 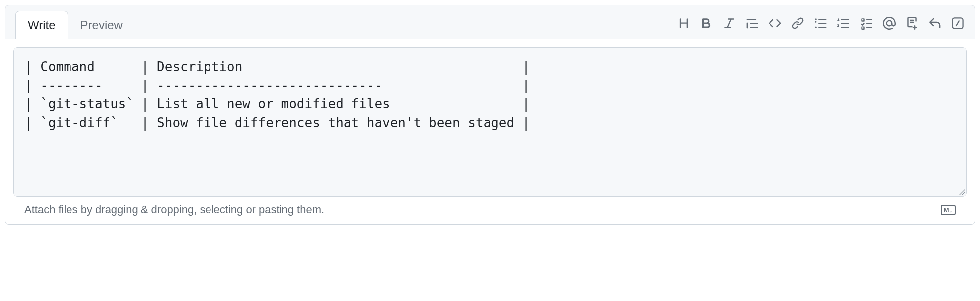 What do you see at coordinates (948, 210) in the screenshot?
I see `markdown-icon: M↓` at bounding box center [948, 210].